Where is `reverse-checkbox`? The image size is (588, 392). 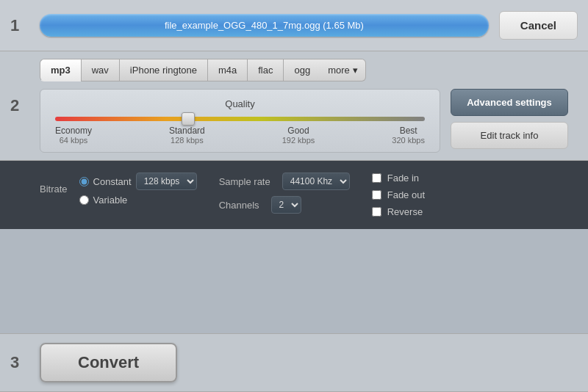 reverse-checkbox is located at coordinates (376, 211).